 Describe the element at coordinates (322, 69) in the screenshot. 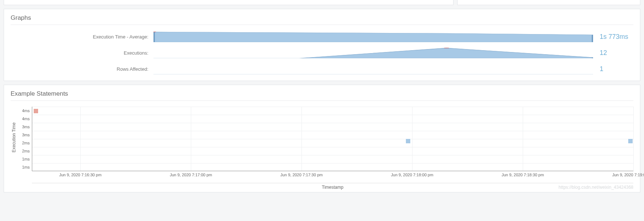

I see `spark-row-rows-affected: Rows Affected: 1` at that location.